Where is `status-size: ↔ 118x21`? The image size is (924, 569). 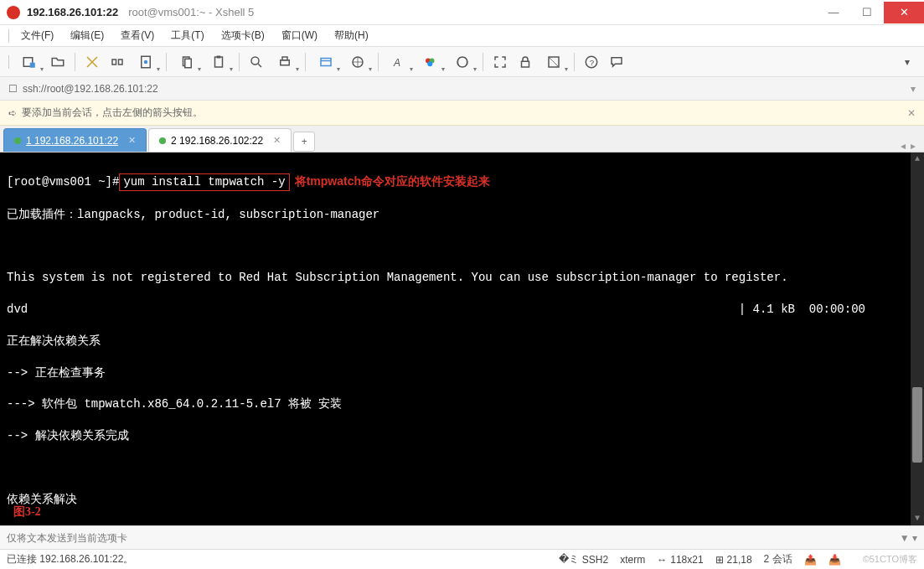
status-size: ↔ 118x21 is located at coordinates (680, 560).